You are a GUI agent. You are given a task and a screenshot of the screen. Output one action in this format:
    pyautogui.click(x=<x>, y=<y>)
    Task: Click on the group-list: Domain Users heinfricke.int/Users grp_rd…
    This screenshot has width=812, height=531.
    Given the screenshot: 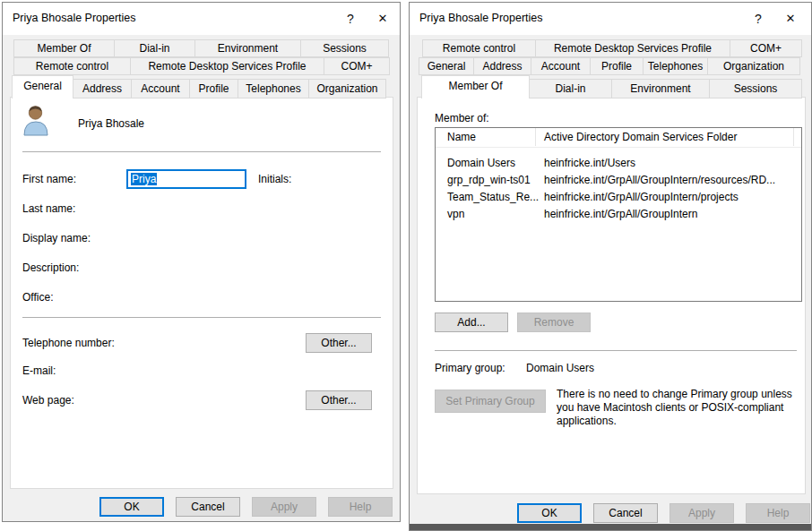 What is the action you would take?
    pyautogui.click(x=618, y=186)
    